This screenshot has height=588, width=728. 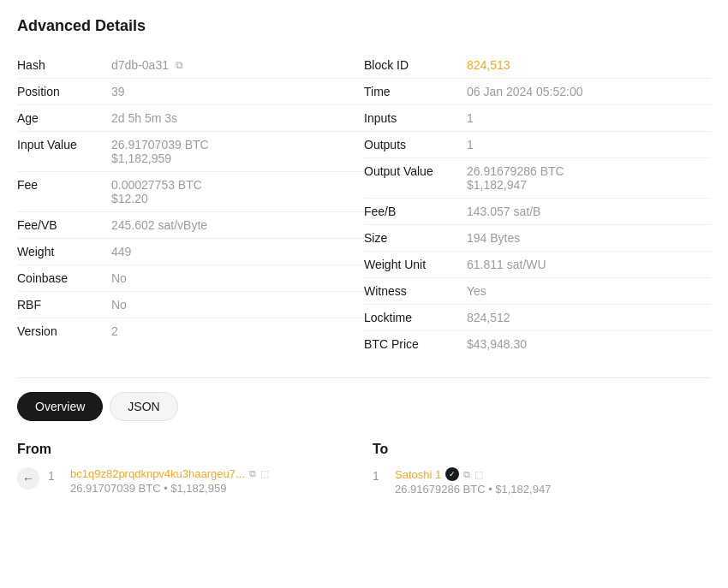 I want to click on weight-label: Weight, so click(x=64, y=252).